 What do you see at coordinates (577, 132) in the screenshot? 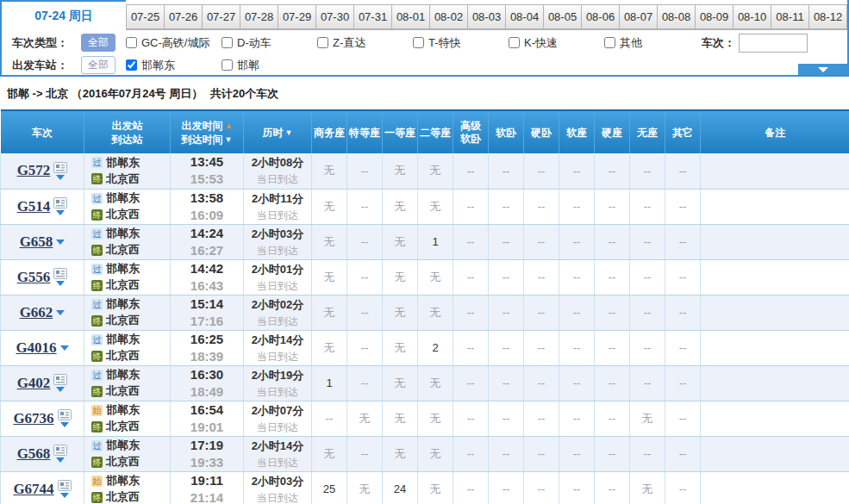
I see `col-seat-soft: 软座` at bounding box center [577, 132].